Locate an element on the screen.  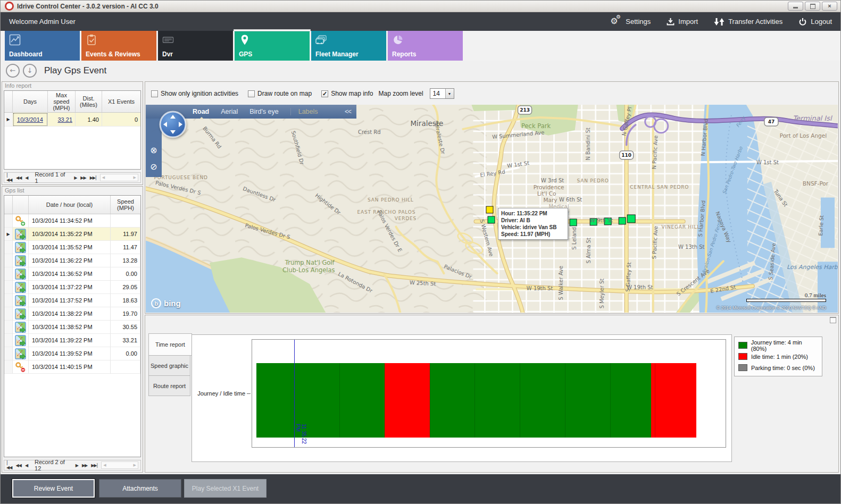
tab-route-report: Route report is located at coordinates (169, 386).